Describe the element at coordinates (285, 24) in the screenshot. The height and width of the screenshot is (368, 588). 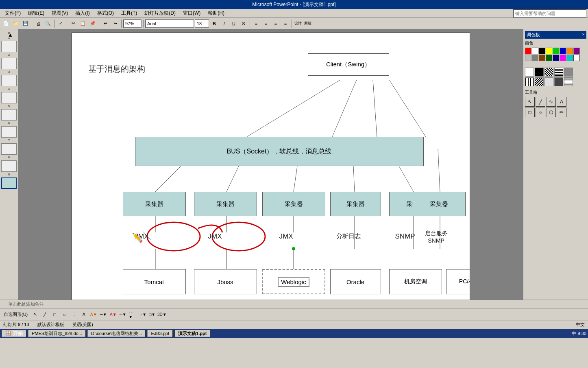
I see `justify-button: ≡` at that location.